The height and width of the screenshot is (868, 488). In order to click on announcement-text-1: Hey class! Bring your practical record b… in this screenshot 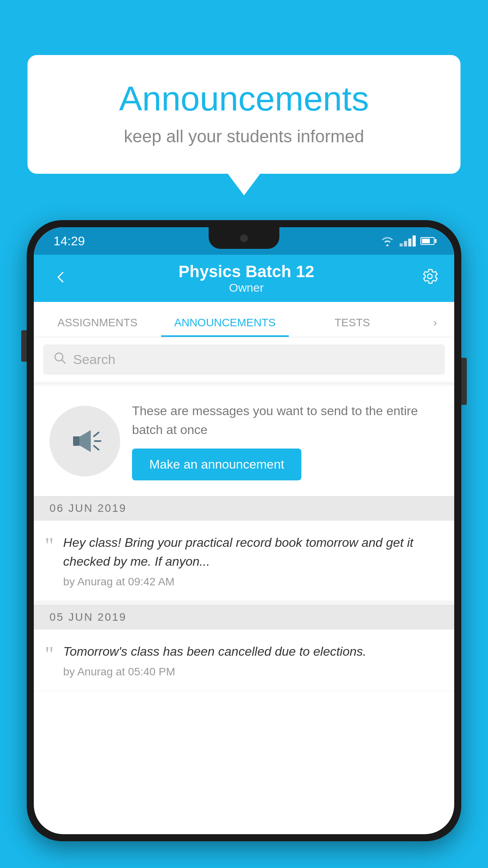, I will do `click(251, 561)`.